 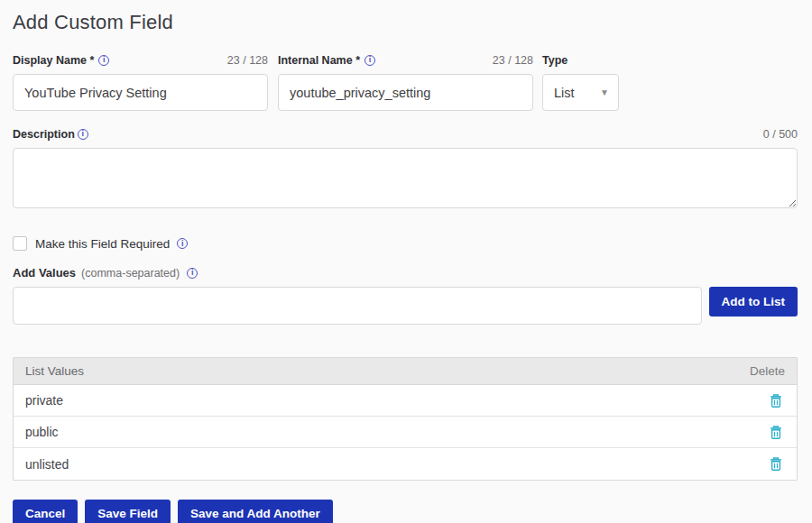 I want to click on save-and-add-another-button: Save and Add Another, so click(x=255, y=511).